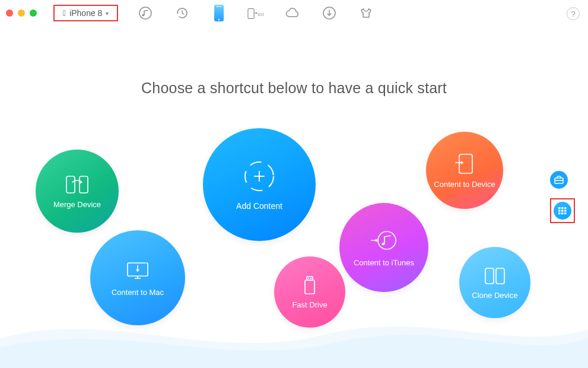 The image size is (588, 368). What do you see at coordinates (77, 185) in the screenshot?
I see `merge-device-icon` at bounding box center [77, 185].